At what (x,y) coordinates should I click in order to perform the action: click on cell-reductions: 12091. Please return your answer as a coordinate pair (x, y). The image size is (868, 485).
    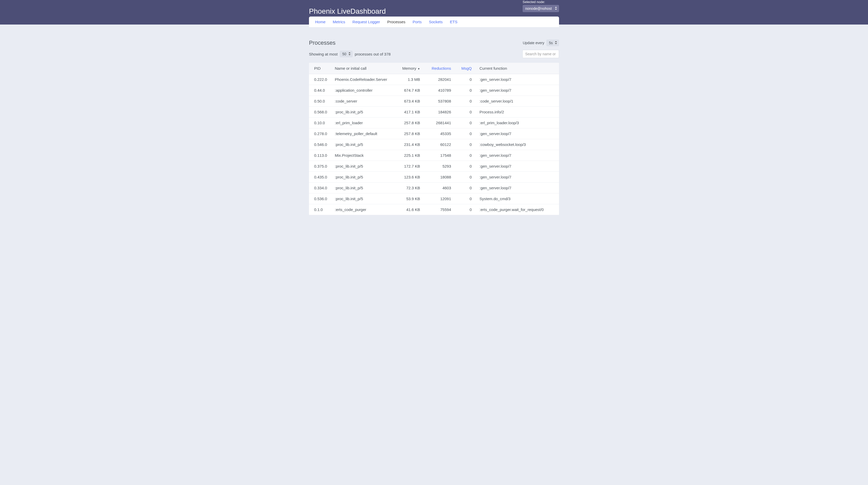
    Looking at the image, I should click on (438, 199).